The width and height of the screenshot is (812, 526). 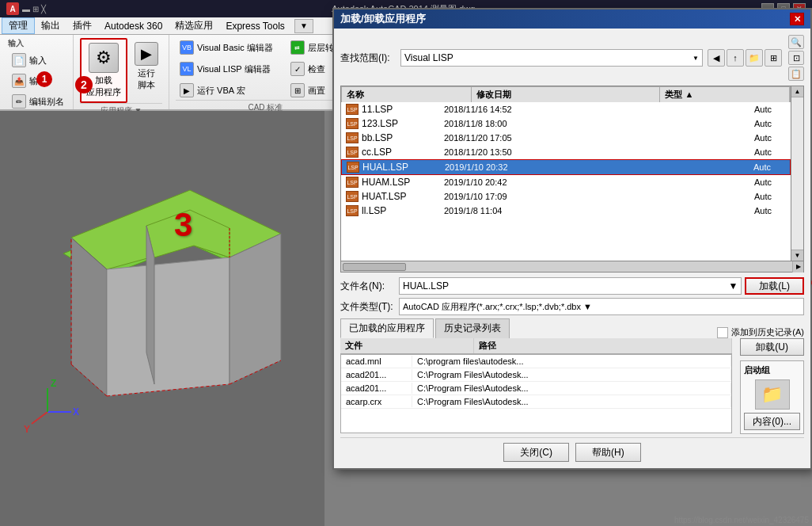 I want to click on unload-btn: 卸载(U), so click(x=772, y=347).